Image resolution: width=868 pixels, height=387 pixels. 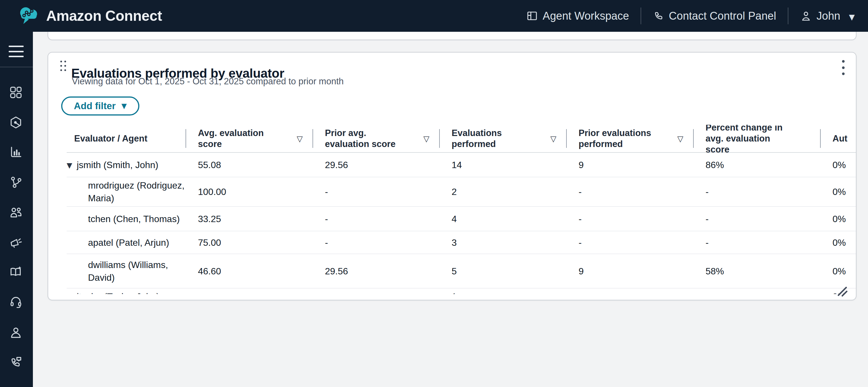 What do you see at coordinates (376, 138) in the screenshot?
I see `column-header: Prior avg. evaluation score` at bounding box center [376, 138].